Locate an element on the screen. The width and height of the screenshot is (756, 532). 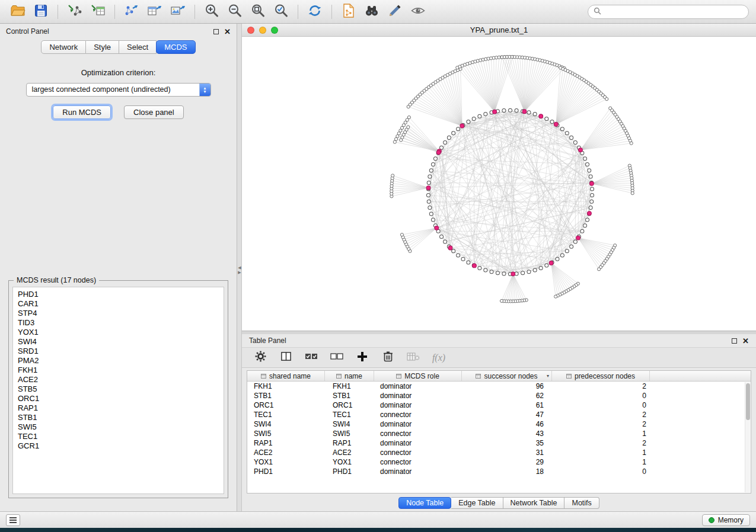
show-hide-details-button is located at coordinates (418, 12).